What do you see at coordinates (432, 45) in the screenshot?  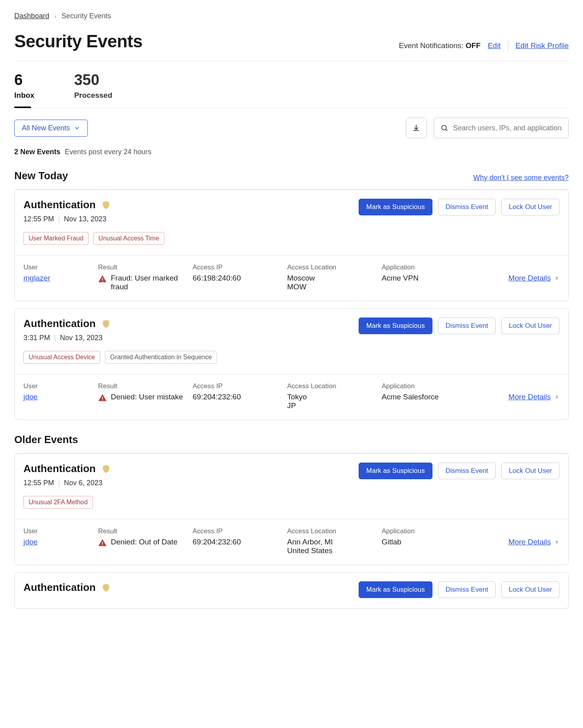 I see `notifications-label: Event Notifications:` at bounding box center [432, 45].